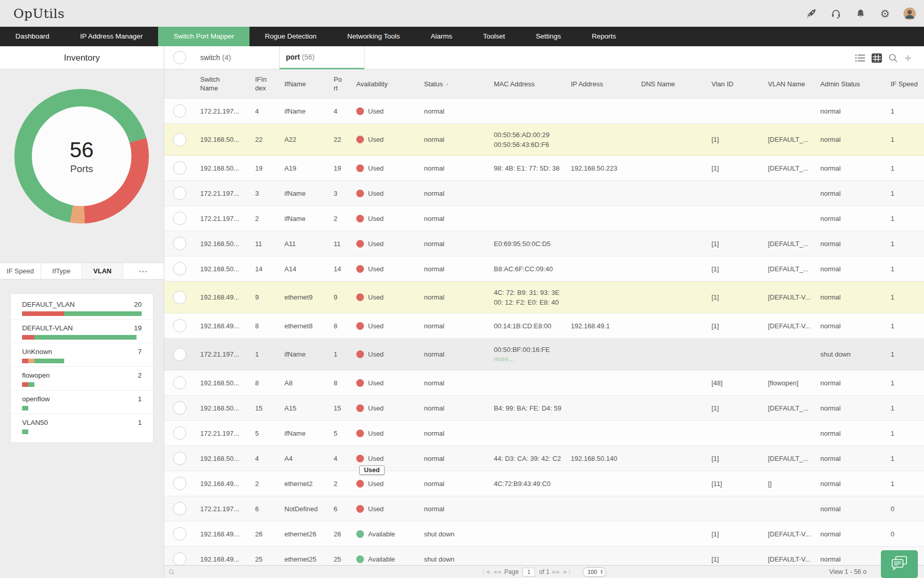 The height and width of the screenshot is (578, 924). I want to click on nav-item-dashboard: Dashboard, so click(32, 36).